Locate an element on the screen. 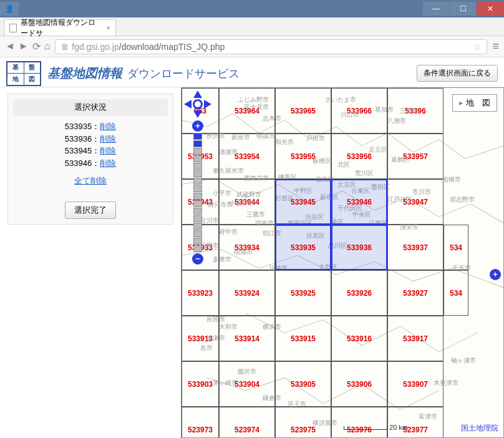  map-cell: 533907 is located at coordinates (415, 384).